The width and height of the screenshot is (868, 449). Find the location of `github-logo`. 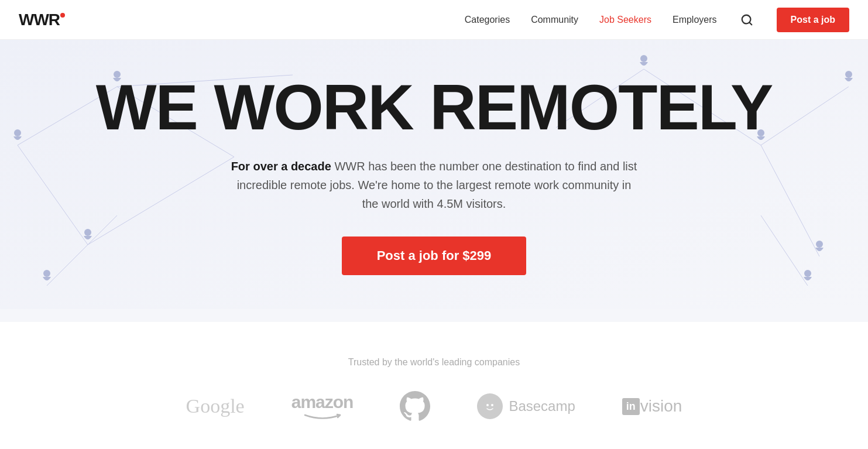

github-logo is located at coordinates (415, 406).